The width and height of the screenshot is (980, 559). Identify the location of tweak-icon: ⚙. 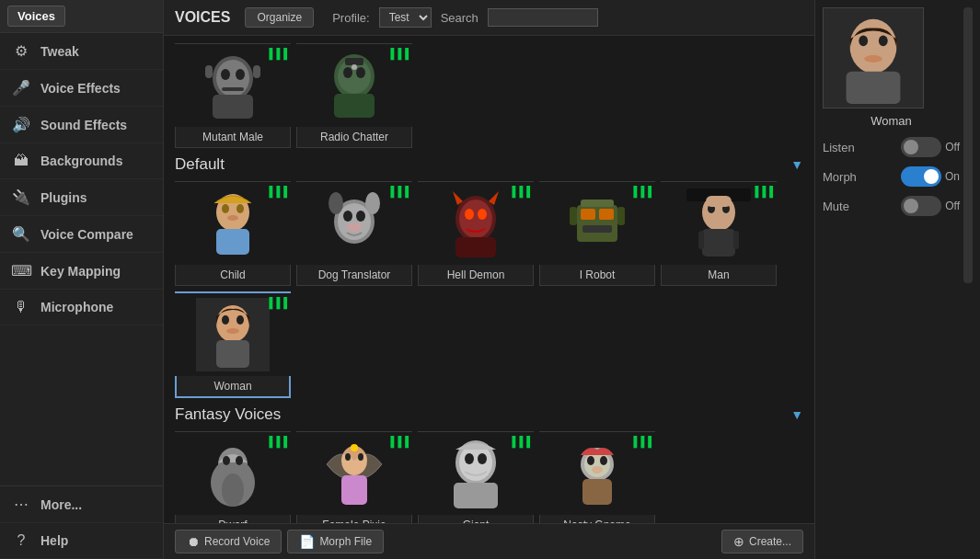
(21, 51).